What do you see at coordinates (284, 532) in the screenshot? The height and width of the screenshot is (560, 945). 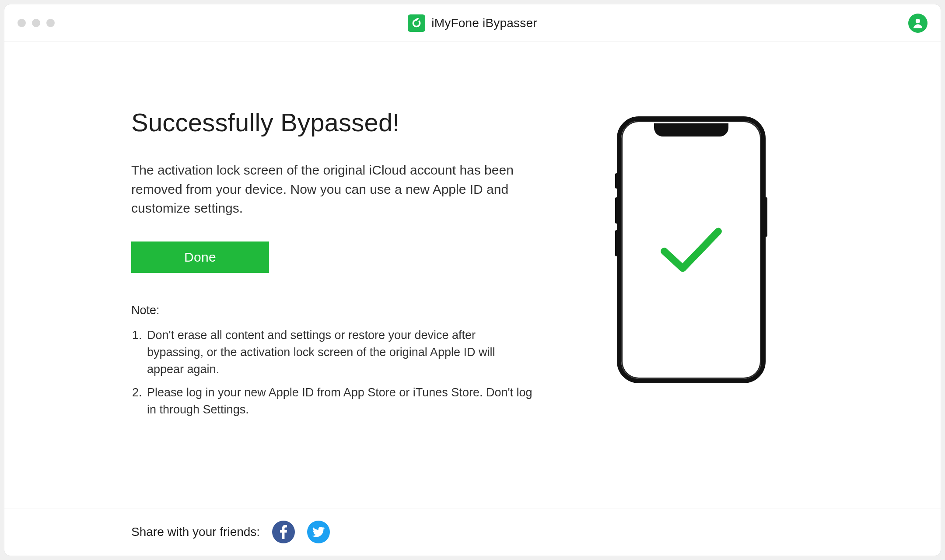 I see `facebook-icon` at bounding box center [284, 532].